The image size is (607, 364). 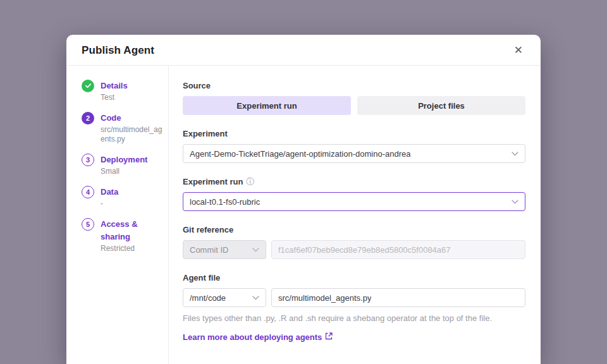 What do you see at coordinates (132, 86) in the screenshot?
I see `step-title: Details` at bounding box center [132, 86].